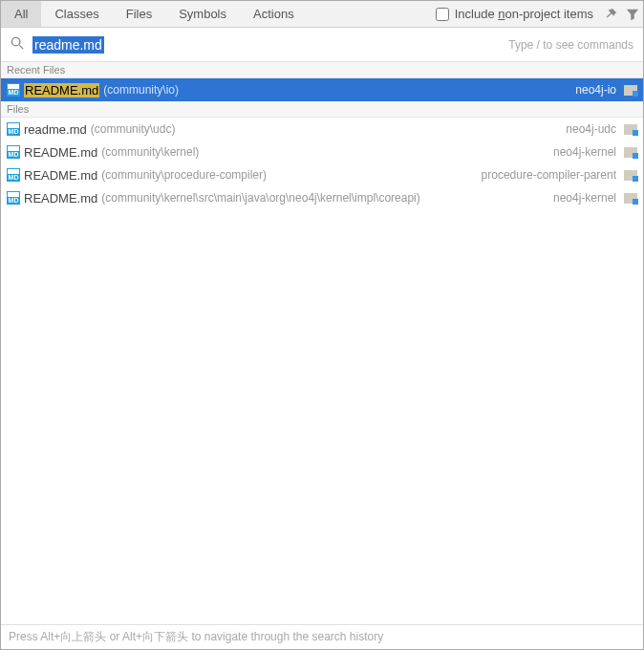 The height and width of the screenshot is (650, 644). I want to click on search-input: readme.md, so click(69, 45).